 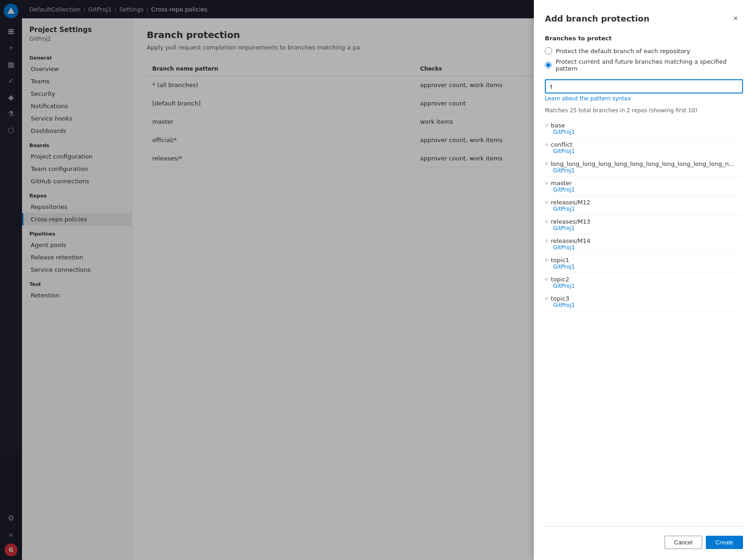 I want to click on radio-group: Protect the default branch of each repos…, so click(x=644, y=60).